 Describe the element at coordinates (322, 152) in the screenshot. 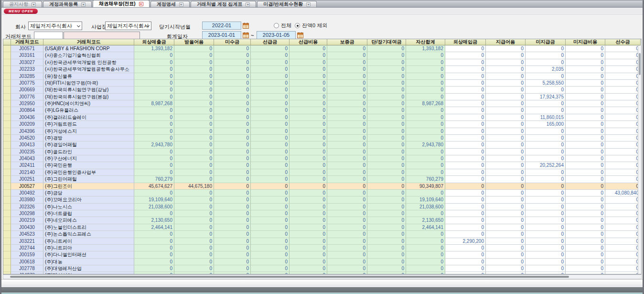

I see `table-row: J00235(주)골드라인0000000000000` at that location.